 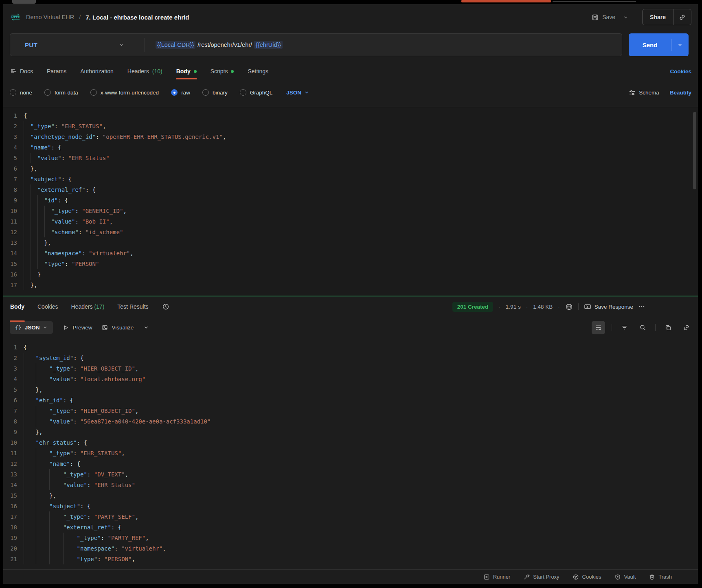 I want to click on response-tab-cookies: Cookies, so click(x=48, y=307).